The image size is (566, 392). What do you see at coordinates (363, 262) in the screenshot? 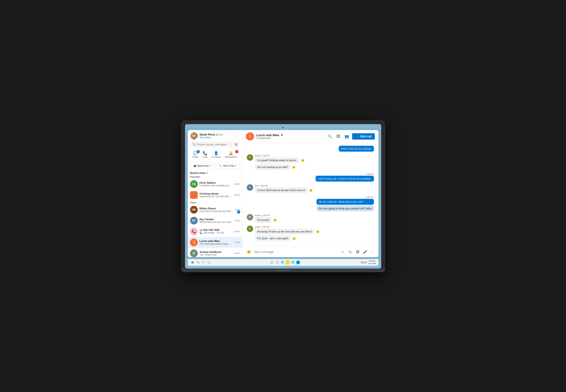
I see `system-tray-icons: ∧ 📶 🔊` at bounding box center [363, 262].